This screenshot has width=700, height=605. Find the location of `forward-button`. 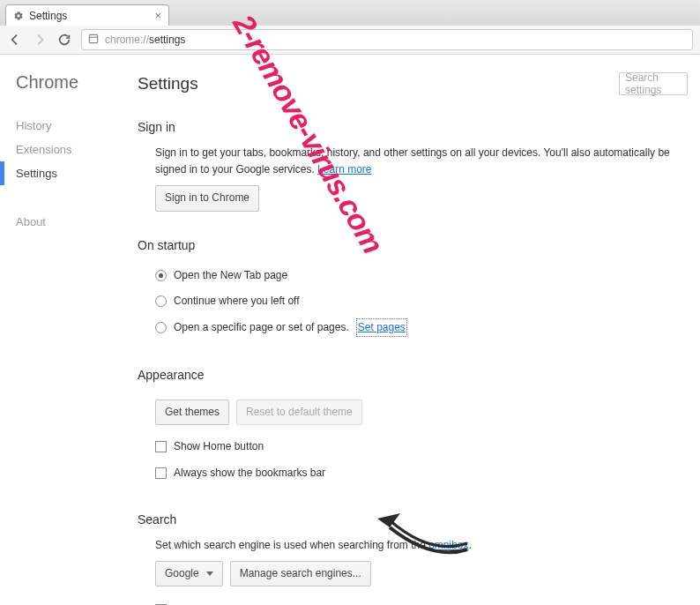

forward-button is located at coordinates (40, 40).